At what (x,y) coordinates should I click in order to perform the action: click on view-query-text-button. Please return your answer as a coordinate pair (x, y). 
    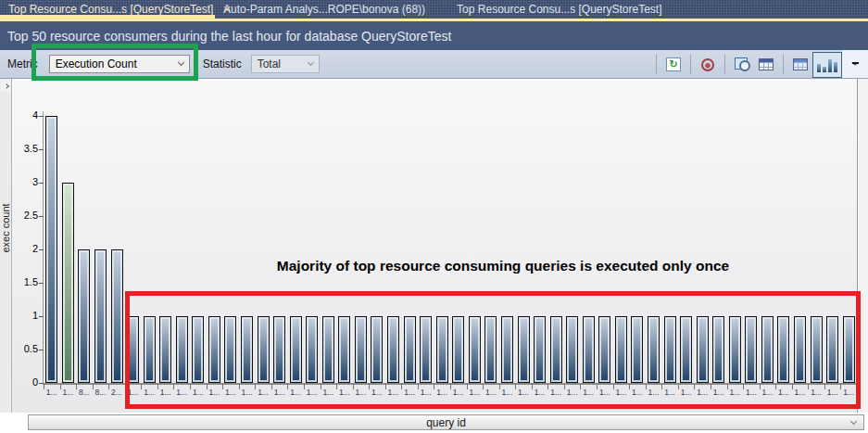
    Looking at the image, I should click on (742, 65).